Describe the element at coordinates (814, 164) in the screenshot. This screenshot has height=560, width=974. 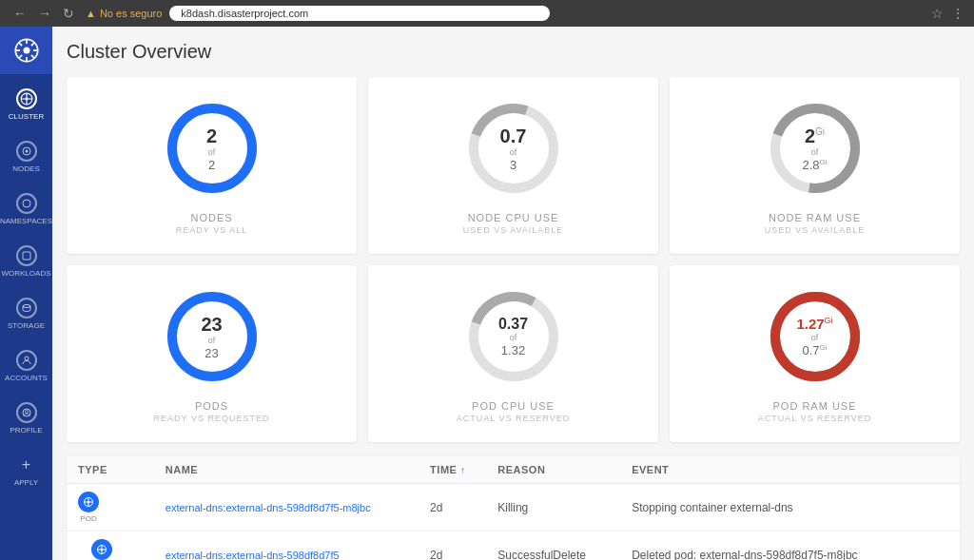
I see `node-ram-sub-value: 2.8Gi` at that location.